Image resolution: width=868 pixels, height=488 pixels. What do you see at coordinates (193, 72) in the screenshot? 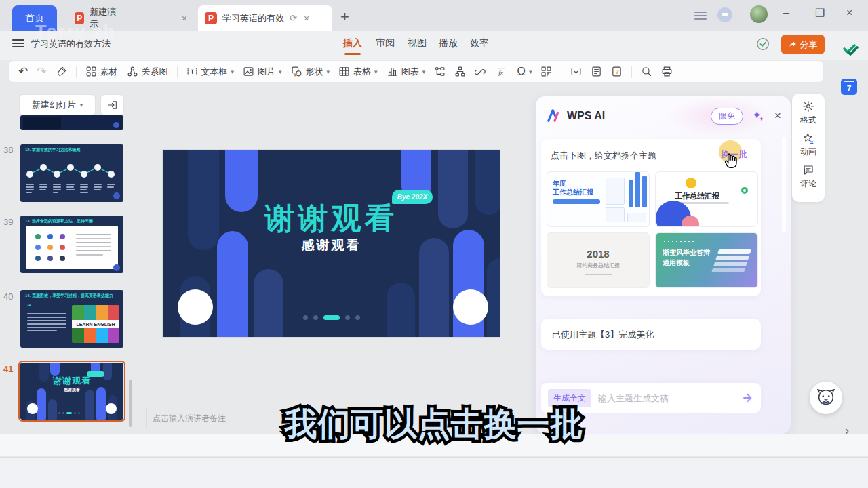
I see `textbox-icon` at bounding box center [193, 72].